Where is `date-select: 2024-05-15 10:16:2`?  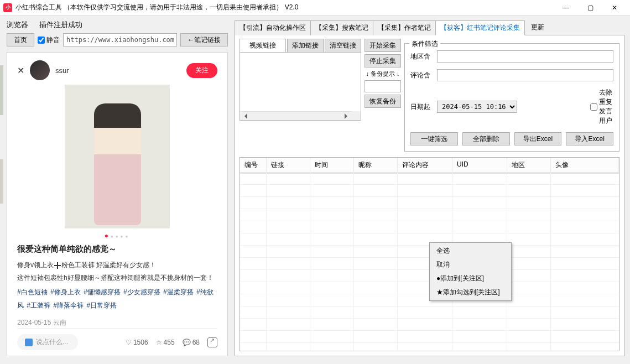
date-select: 2024-05-15 10:16:2 is located at coordinates (477, 107).